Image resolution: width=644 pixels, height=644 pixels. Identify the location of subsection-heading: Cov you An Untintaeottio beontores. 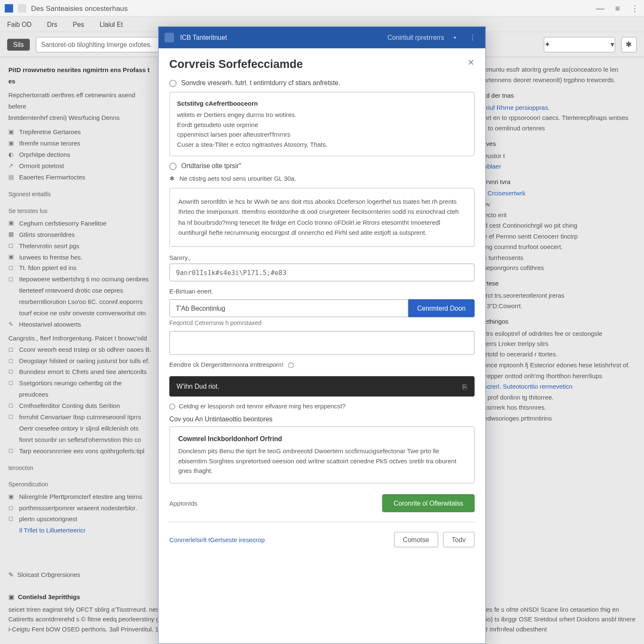
(322, 419).